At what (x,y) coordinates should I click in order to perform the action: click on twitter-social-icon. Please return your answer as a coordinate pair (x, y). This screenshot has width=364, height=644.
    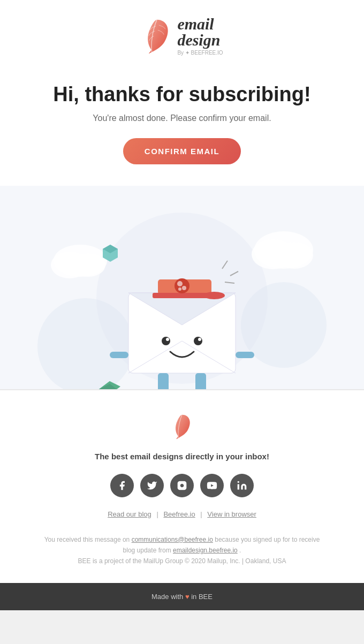
    Looking at the image, I should click on (152, 486).